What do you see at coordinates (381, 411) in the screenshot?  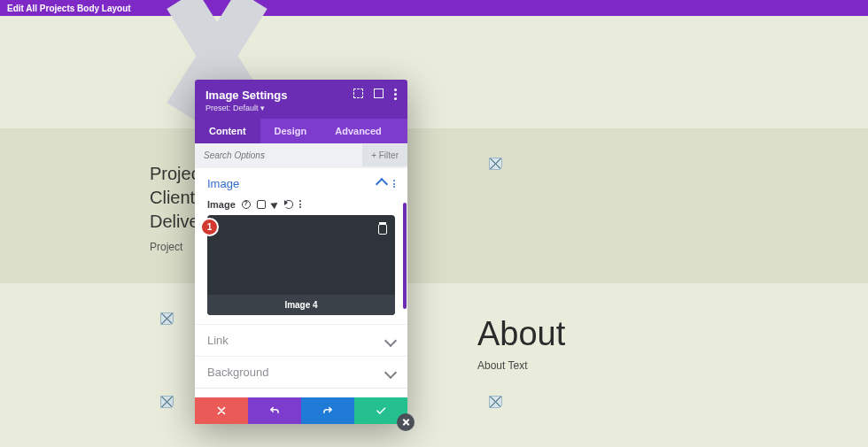 I see `check-icon` at bounding box center [381, 411].